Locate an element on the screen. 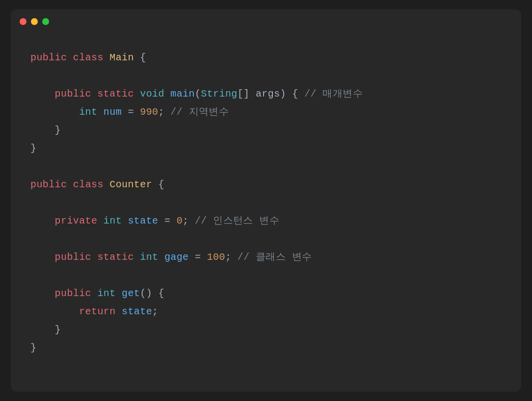  code-line-17: } is located at coordinates (266, 348).